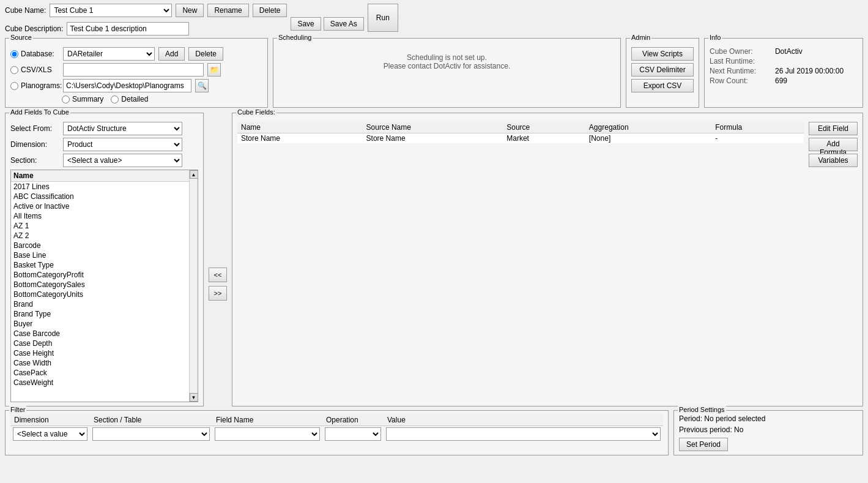 The width and height of the screenshot is (868, 483). Describe the element at coordinates (111, 10) in the screenshot. I see `cube-name-dropdown: Test Cube 1` at that location.